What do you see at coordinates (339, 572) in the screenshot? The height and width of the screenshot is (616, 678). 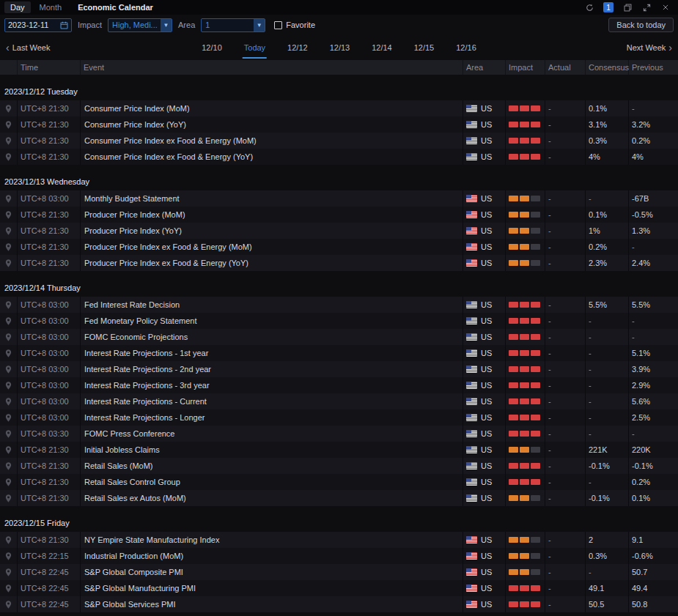 I see `table-row: UTC+8 22:45S&P Global Composite PMIUS--5…` at bounding box center [339, 572].